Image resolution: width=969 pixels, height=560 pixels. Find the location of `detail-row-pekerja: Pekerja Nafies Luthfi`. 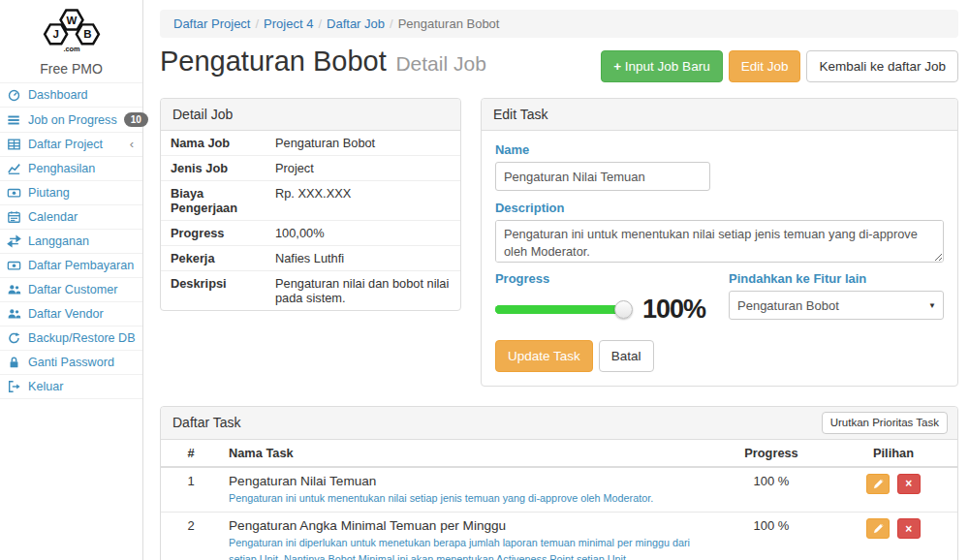

detail-row-pekerja: Pekerja Nafies Luthfi is located at coordinates (310, 259).